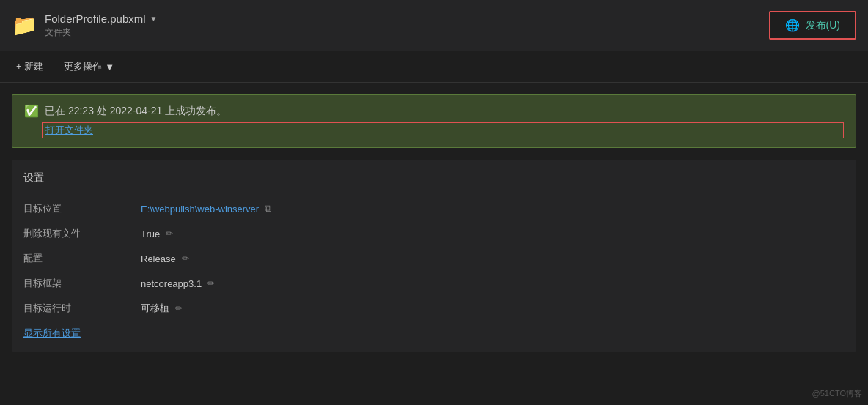 This screenshot has width=868, height=405. Describe the element at coordinates (837, 394) in the screenshot. I see `watermark: @51CTO博客` at that location.